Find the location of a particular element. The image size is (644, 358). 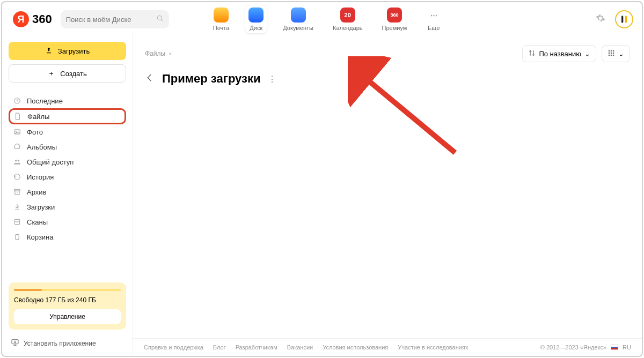

people-icon is located at coordinates (17, 162).